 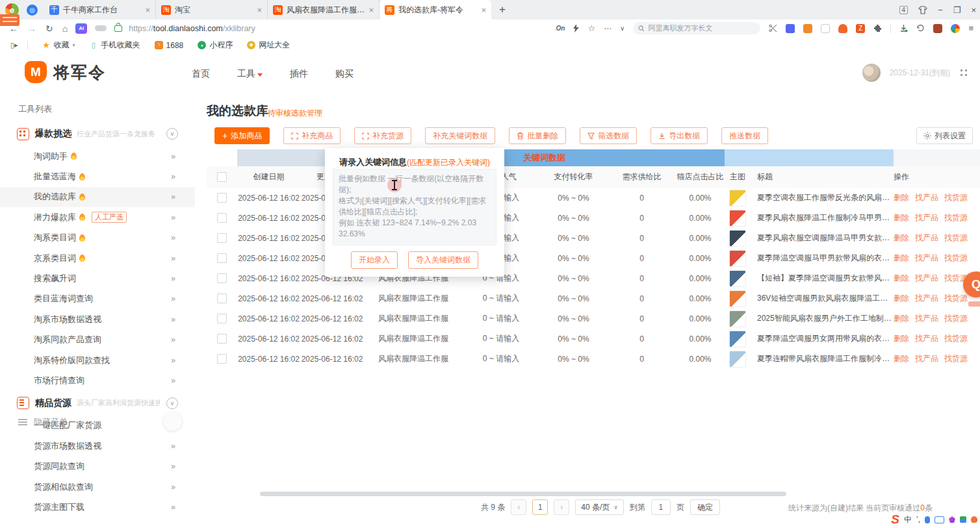 What do you see at coordinates (608, 29) in the screenshot?
I see `more-dots-icon: ⋯` at bounding box center [608, 29].